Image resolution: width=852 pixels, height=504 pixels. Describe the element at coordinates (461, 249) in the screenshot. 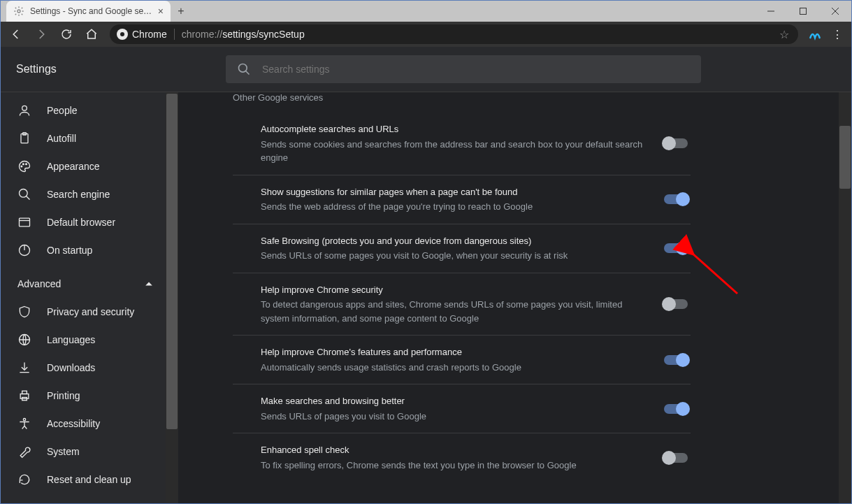

I see `setting-row-safe-browsing: Safe Browsing (protects you and your dev…` at that location.